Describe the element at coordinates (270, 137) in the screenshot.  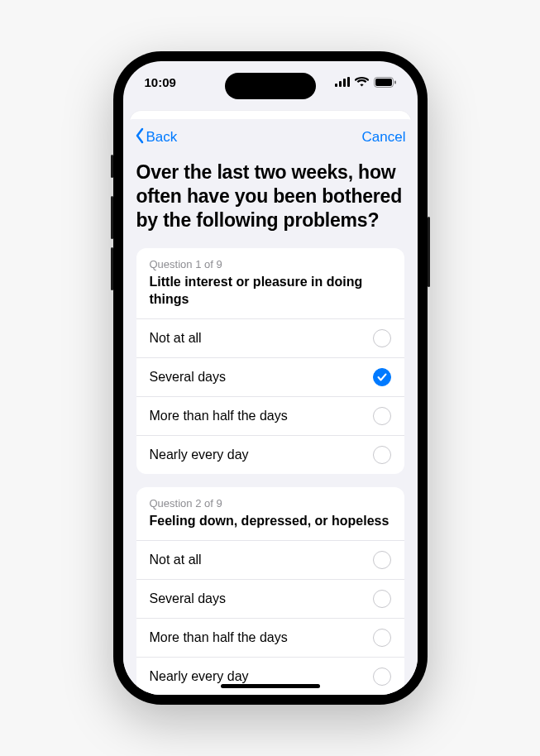
I see `nav-bar: Back Cancel` at that location.